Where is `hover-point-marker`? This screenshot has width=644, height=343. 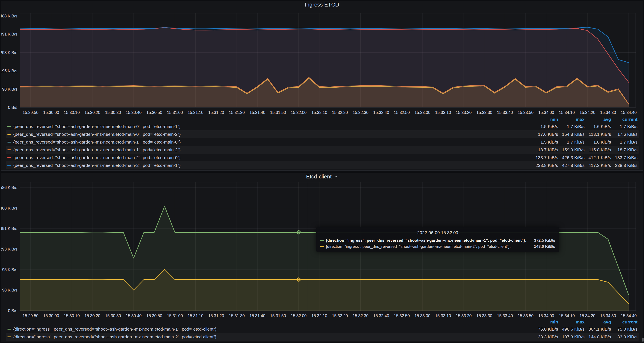
hover-point-marker is located at coordinates (298, 232).